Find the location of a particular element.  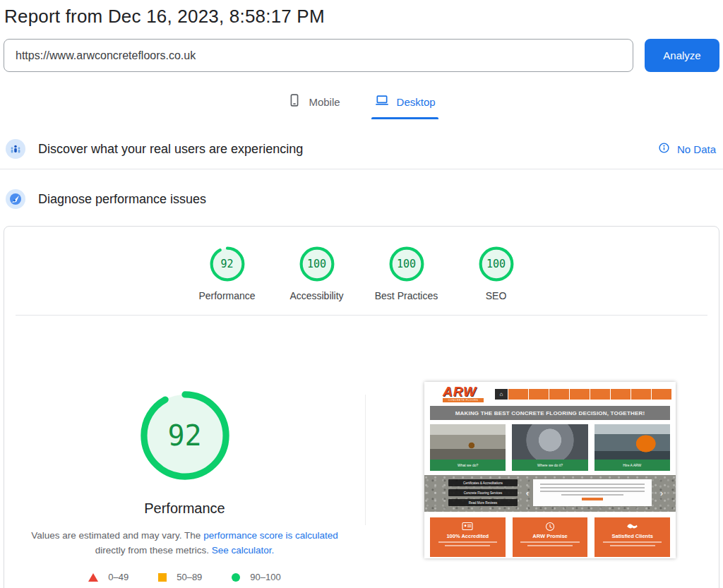

performance-gauge-label: Performance is located at coordinates (185, 508).